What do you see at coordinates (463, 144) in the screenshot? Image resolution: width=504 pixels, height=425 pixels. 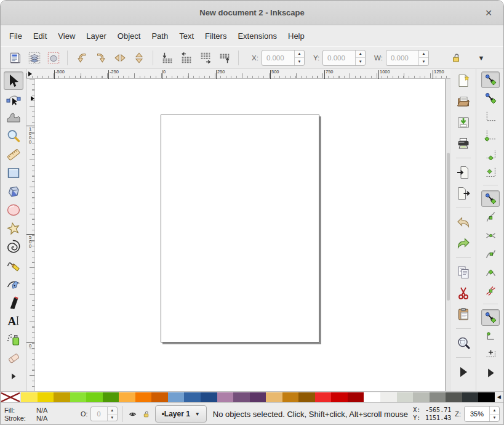 I see `print-document` at bounding box center [463, 144].